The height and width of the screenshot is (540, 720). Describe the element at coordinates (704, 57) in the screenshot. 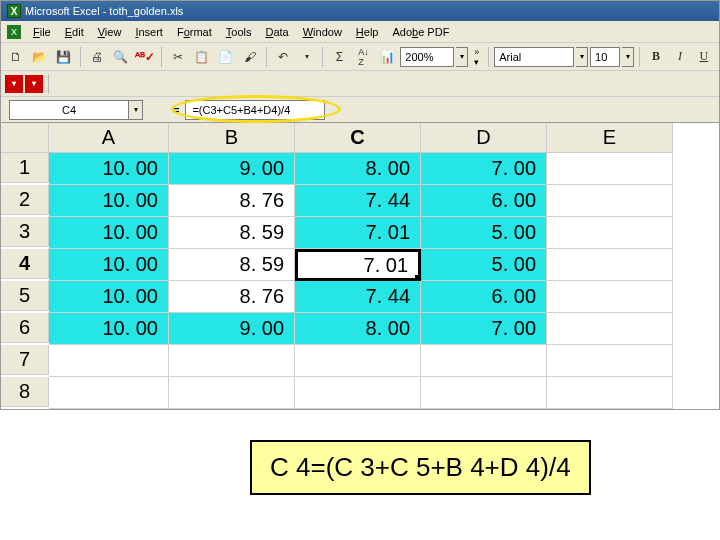

I see `underline-button: U` at that location.